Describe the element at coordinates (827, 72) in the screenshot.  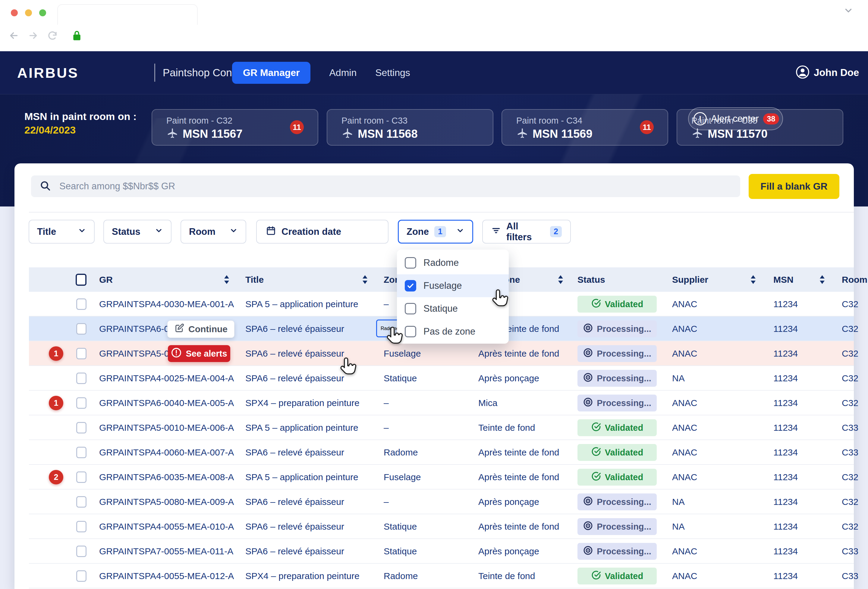
I see `user-menu: John Doe` at that location.